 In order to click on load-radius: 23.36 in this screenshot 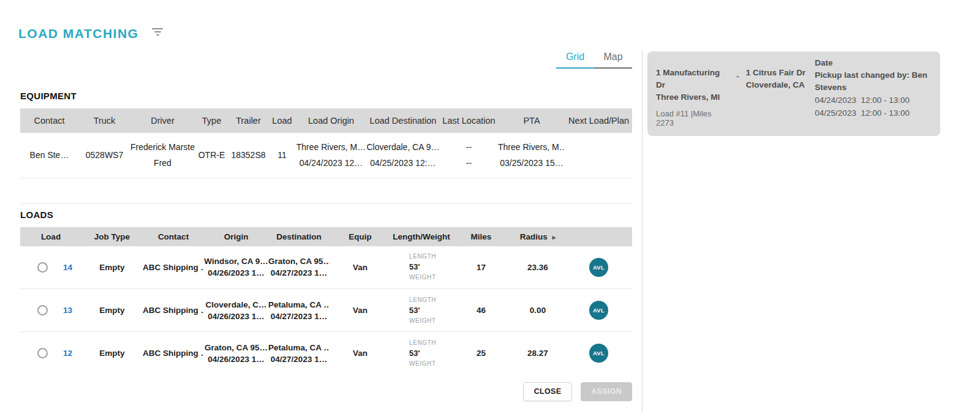, I will do `click(538, 268)`.